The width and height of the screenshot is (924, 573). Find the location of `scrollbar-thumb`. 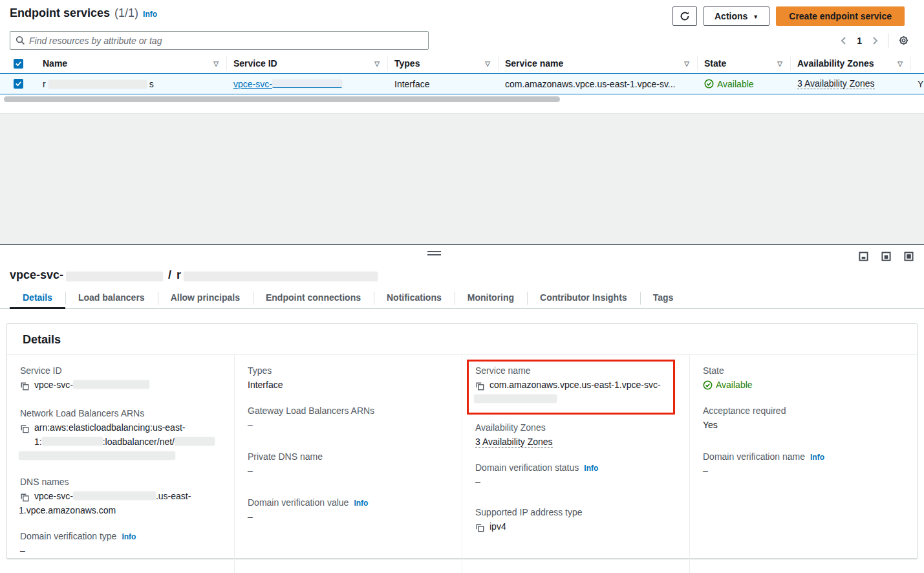

scrollbar-thumb is located at coordinates (282, 100).